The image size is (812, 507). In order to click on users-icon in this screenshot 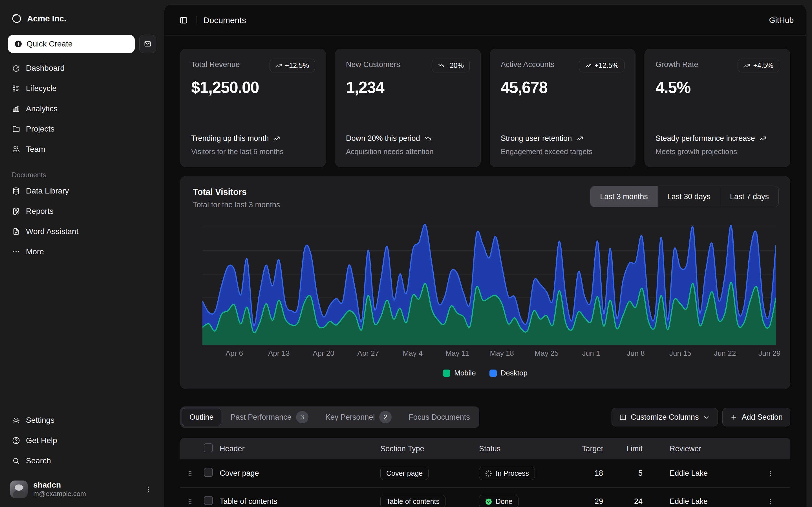, I will do `click(16, 150)`.